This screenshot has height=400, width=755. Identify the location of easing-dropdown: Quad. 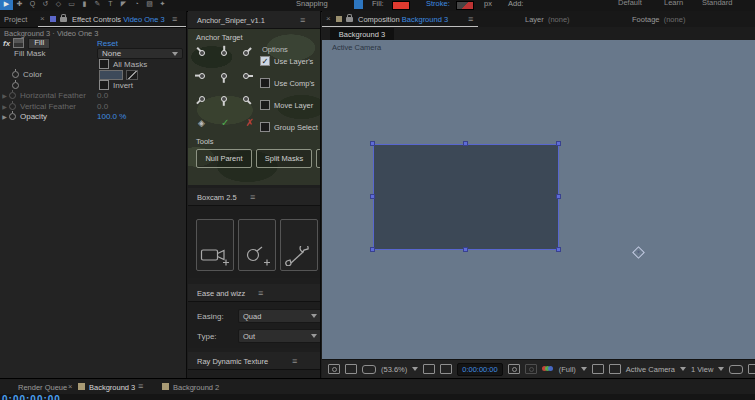
(280, 316).